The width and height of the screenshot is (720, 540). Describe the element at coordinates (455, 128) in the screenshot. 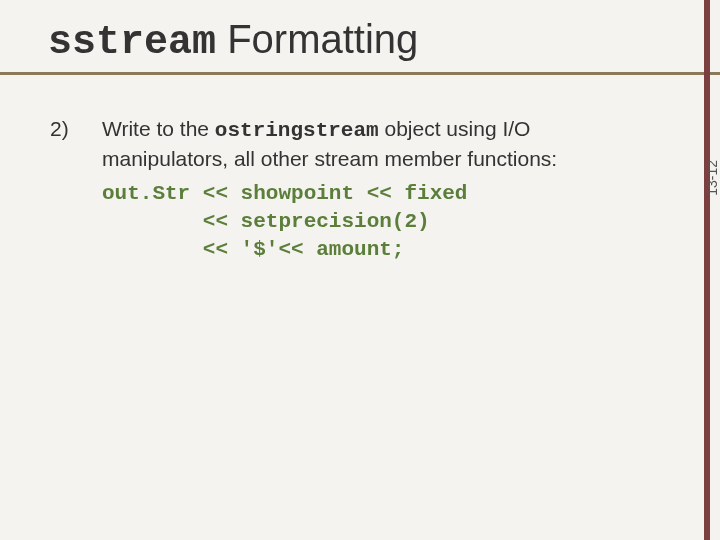

I see `item-line1-suffix: object using I/O` at that location.